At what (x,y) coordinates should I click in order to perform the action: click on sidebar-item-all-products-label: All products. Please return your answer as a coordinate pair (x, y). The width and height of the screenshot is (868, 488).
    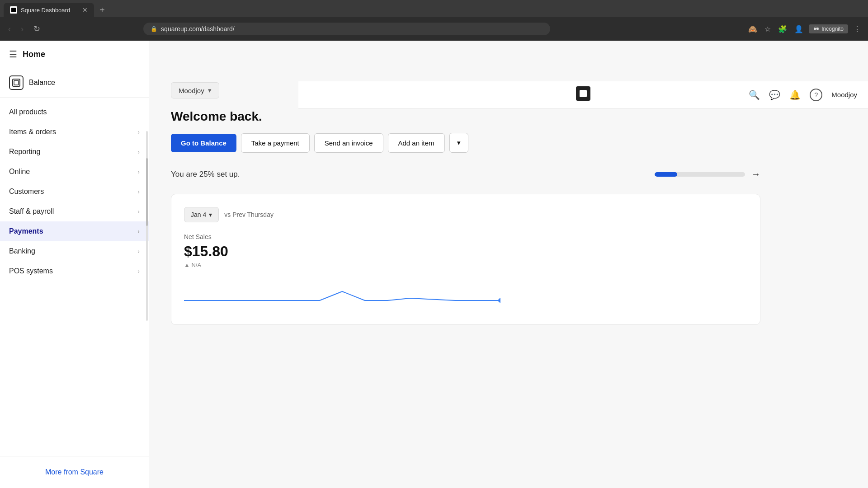
    Looking at the image, I should click on (28, 112).